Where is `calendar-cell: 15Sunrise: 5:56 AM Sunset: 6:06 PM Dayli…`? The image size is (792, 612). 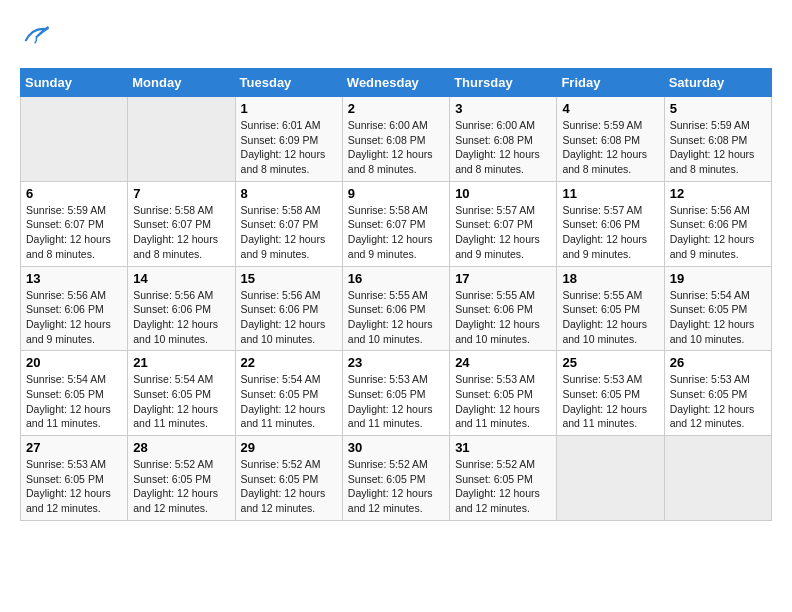
calendar-cell: 15Sunrise: 5:56 AM Sunset: 6:06 PM Dayli… is located at coordinates (288, 308).